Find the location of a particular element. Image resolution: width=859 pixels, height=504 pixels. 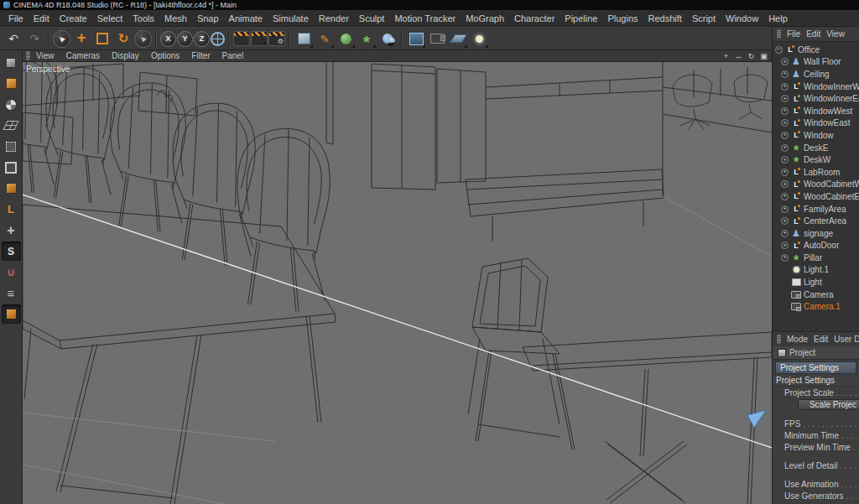

maximize-view-icon: ▣ is located at coordinates (763, 56).